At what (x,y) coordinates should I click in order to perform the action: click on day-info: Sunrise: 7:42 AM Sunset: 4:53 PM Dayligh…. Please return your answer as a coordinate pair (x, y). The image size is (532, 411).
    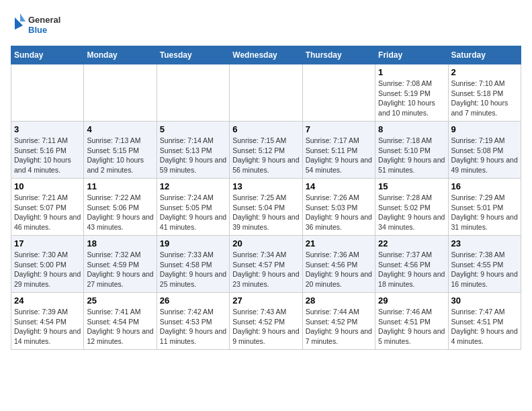
    Looking at the image, I should click on (193, 326).